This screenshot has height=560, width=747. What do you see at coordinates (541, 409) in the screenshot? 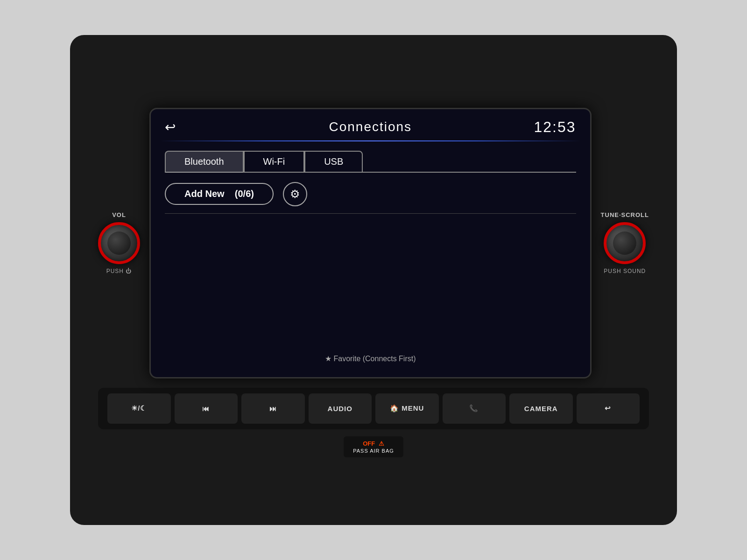
I see `camera-button: CAMERA` at bounding box center [541, 409].